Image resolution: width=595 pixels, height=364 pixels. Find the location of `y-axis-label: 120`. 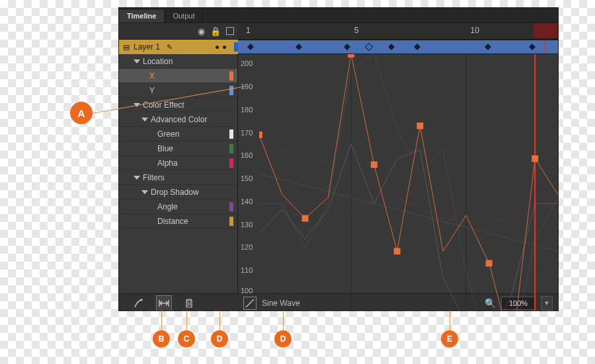

y-axis-label: 120 is located at coordinates (247, 247).